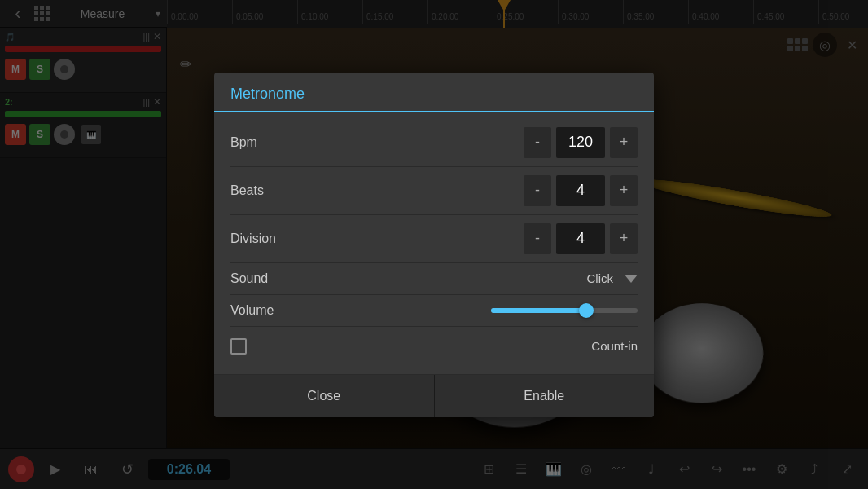 This screenshot has width=868, height=489. What do you see at coordinates (581, 239) in the screenshot?
I see `division-value-display: 4` at bounding box center [581, 239].